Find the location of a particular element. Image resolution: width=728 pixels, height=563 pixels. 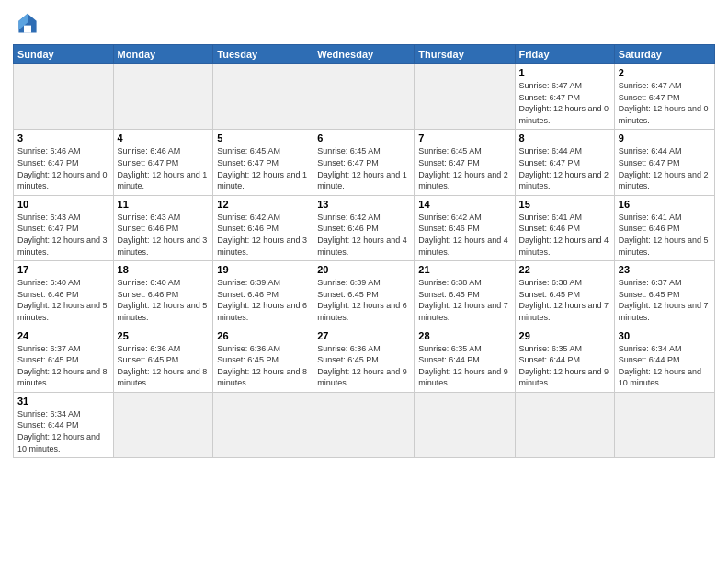

day-info: Sunrise: 6:44 AM Sunset: 6:47 PM Dayligh… is located at coordinates (564, 168).